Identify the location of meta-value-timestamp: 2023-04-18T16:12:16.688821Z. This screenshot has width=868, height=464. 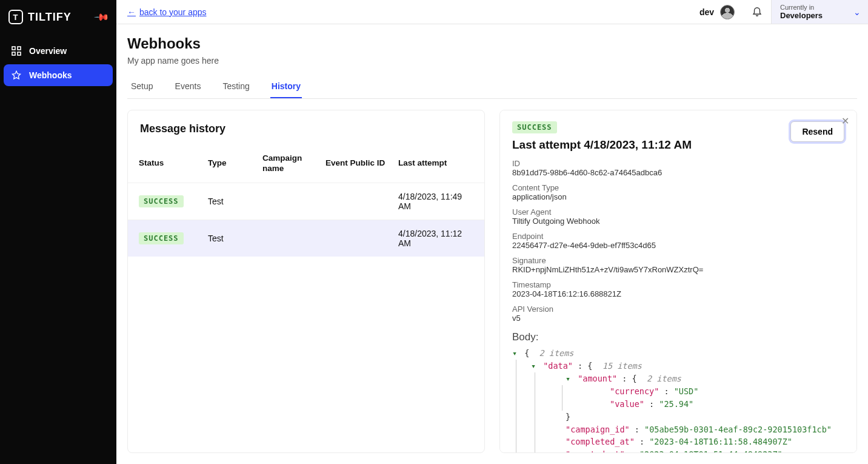
(678, 294).